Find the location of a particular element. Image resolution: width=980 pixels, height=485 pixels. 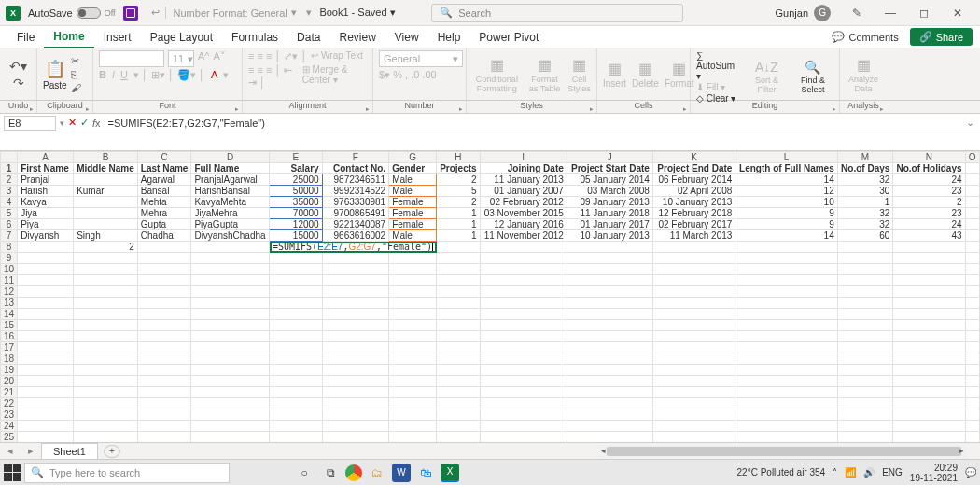

cell-M23 is located at coordinates (865, 415).